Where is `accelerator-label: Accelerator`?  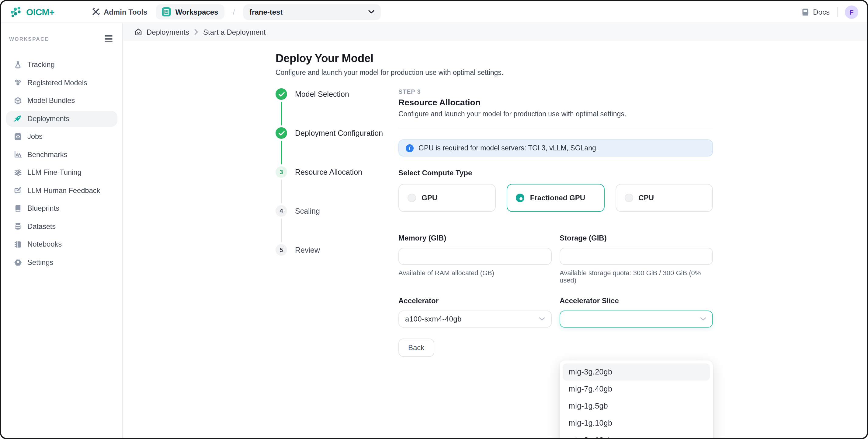 accelerator-label: Accelerator is located at coordinates (475, 301).